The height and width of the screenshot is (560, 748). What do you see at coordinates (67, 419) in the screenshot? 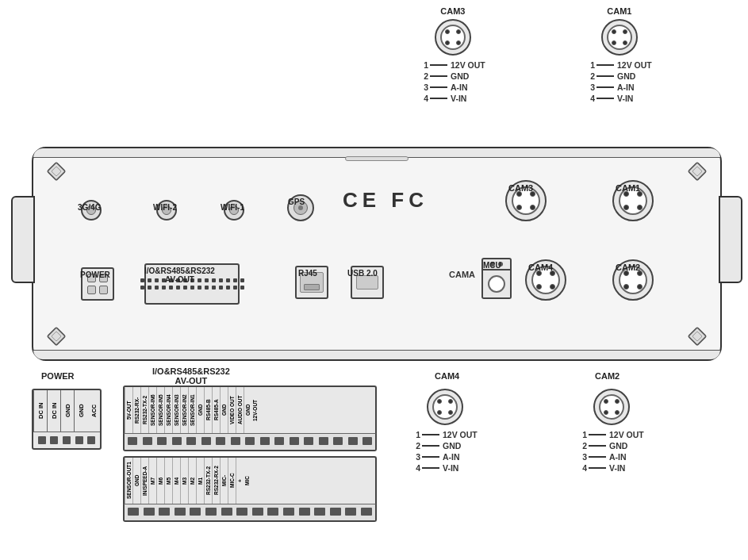
I see `power-block: DC IN DC IN GND GND ACC` at bounding box center [67, 419].